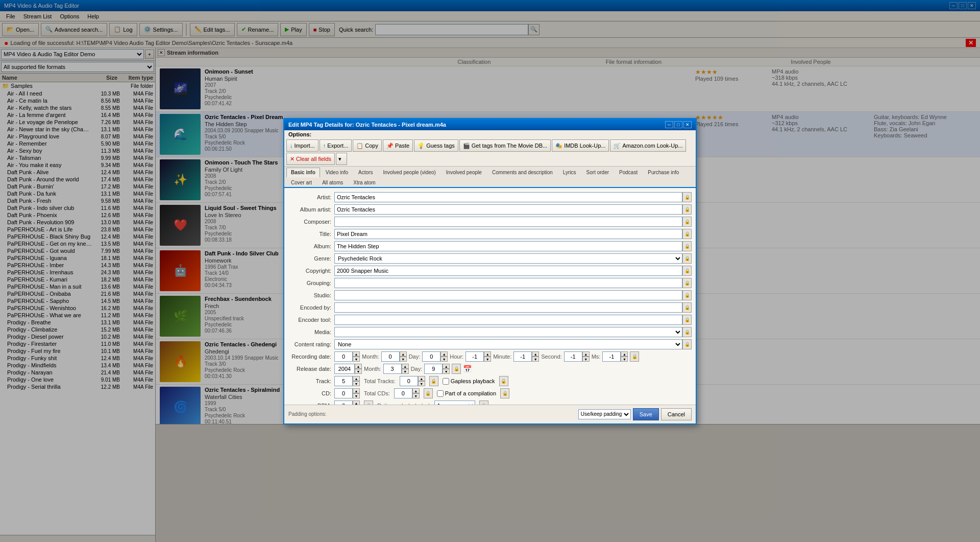 The width and height of the screenshot is (980, 542). I want to click on tab-lyrics: Lyrics, so click(570, 172).